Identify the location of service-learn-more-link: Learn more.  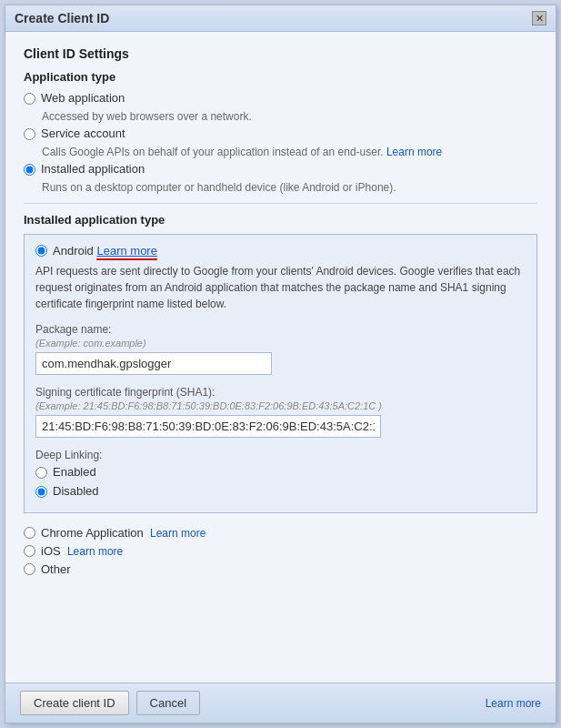
(415, 152).